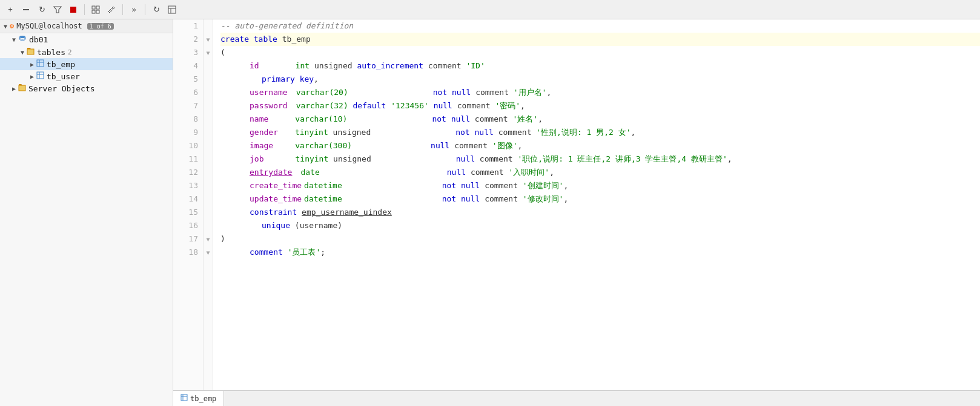 The image size is (980, 406). Describe the element at coordinates (600, 26) in the screenshot. I see `code-line-1: -- auto-generated definition` at that location.